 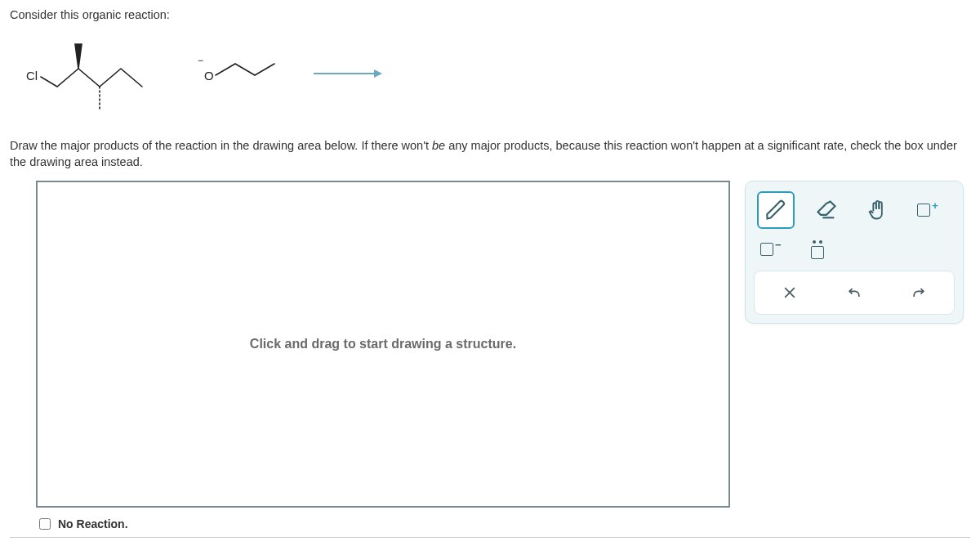 What do you see at coordinates (790, 293) in the screenshot?
I see `clear-button` at bounding box center [790, 293].